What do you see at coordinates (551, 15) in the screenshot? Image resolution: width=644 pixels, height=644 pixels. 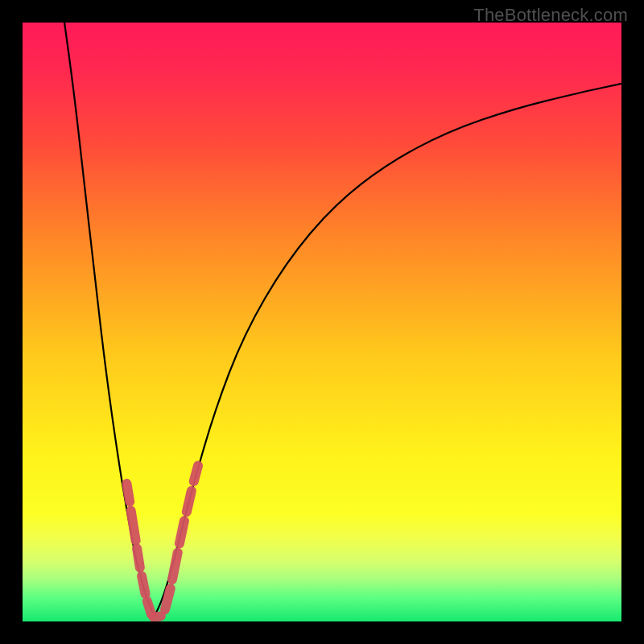 I see `watermark-text: TheBottleneck.com` at bounding box center [551, 15].